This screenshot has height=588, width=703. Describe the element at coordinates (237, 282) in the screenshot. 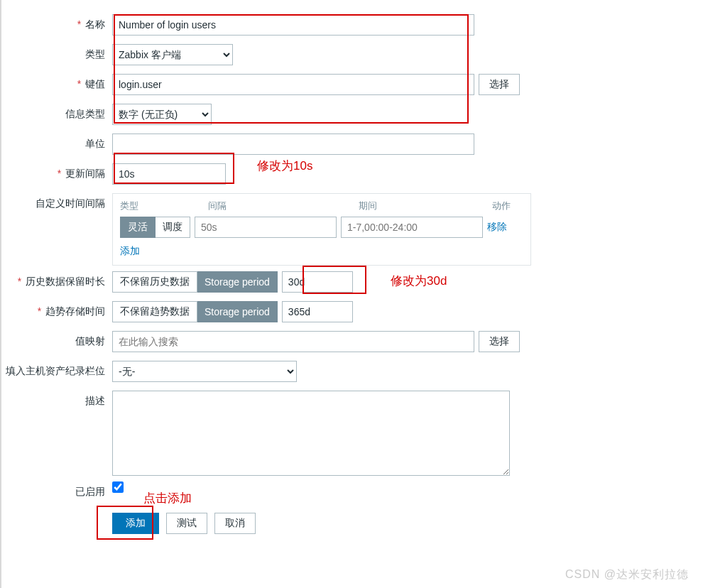

I see `seg-history-storage: Storage period` at that location.